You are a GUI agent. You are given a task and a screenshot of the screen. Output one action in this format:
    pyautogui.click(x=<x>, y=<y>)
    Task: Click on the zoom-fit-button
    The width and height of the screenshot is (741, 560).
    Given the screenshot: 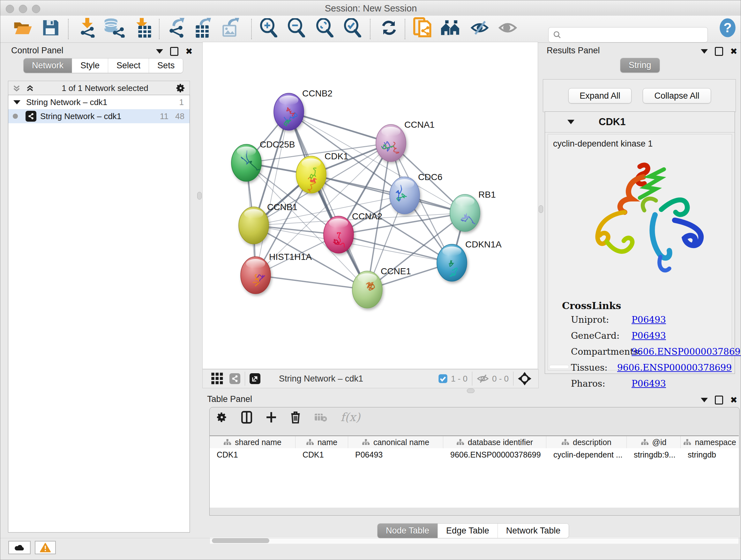 What is the action you would take?
    pyautogui.click(x=325, y=27)
    